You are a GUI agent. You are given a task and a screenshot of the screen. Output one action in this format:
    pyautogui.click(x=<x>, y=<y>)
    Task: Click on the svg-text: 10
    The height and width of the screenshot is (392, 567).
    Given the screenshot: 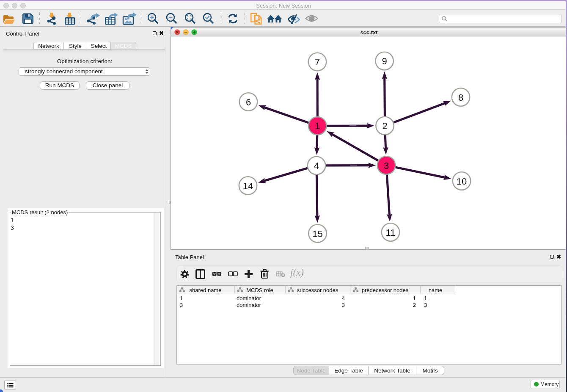 What is the action you would take?
    pyautogui.click(x=462, y=181)
    